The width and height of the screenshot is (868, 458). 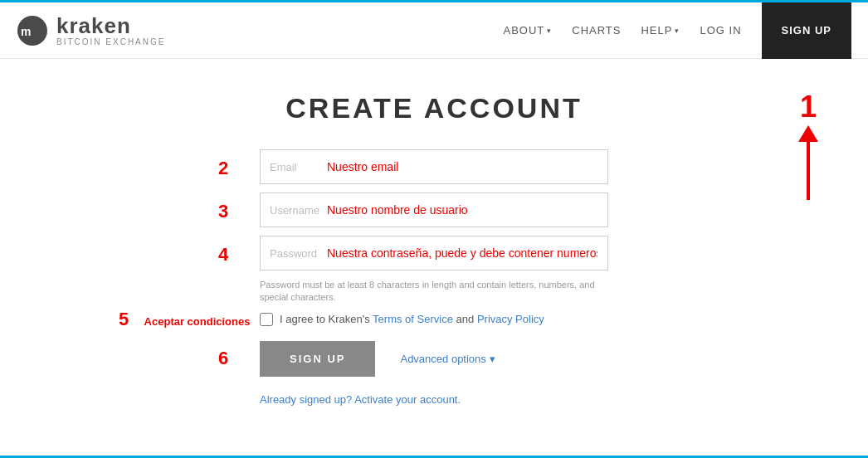 I want to click on annotation-4: 4, so click(x=223, y=255).